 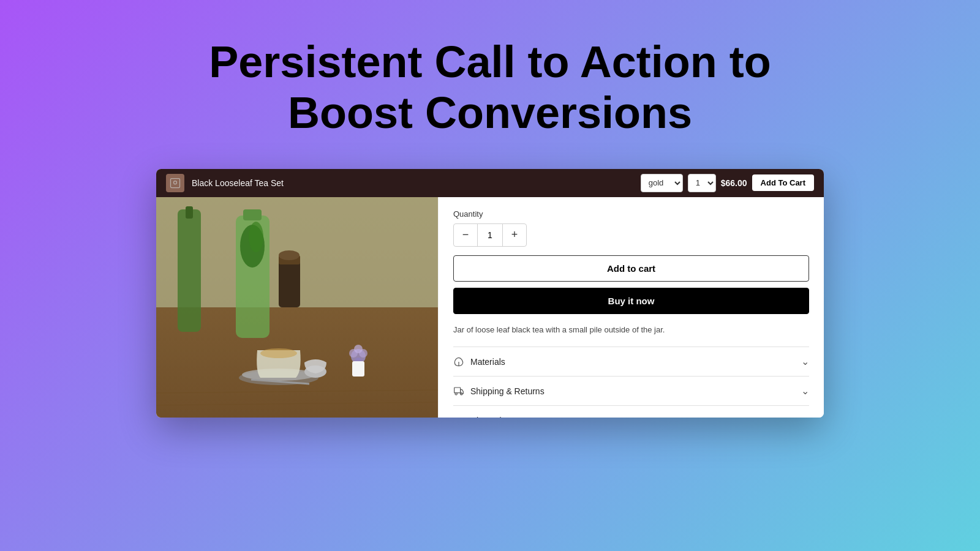 What do you see at coordinates (631, 391) in the screenshot?
I see `accordion-shipping: Shipping & Returns ⌄` at bounding box center [631, 391].